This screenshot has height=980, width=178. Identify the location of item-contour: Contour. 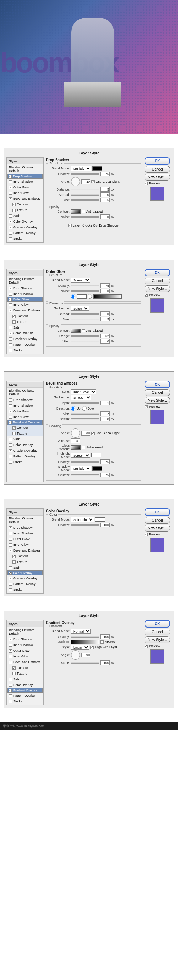
(25, 316).